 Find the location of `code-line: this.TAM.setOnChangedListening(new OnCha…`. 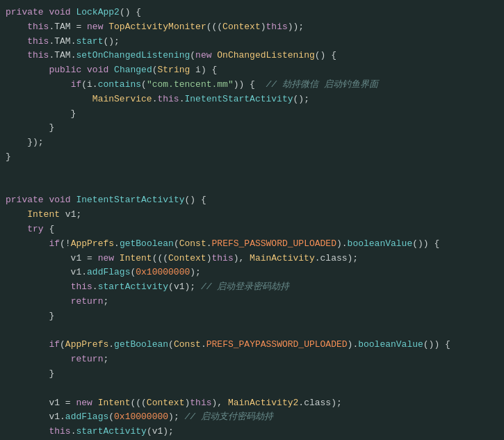

code-line: this.TAM.setOnChangedListening(new OnCha… is located at coordinates (252, 56).